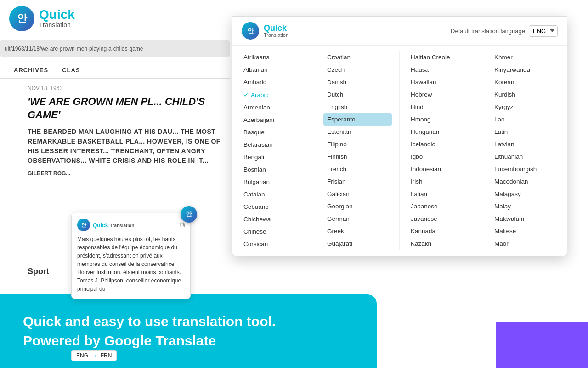 The width and height of the screenshot is (588, 368). What do you see at coordinates (441, 206) in the screenshot?
I see `lang-item: Japanese` at bounding box center [441, 206].